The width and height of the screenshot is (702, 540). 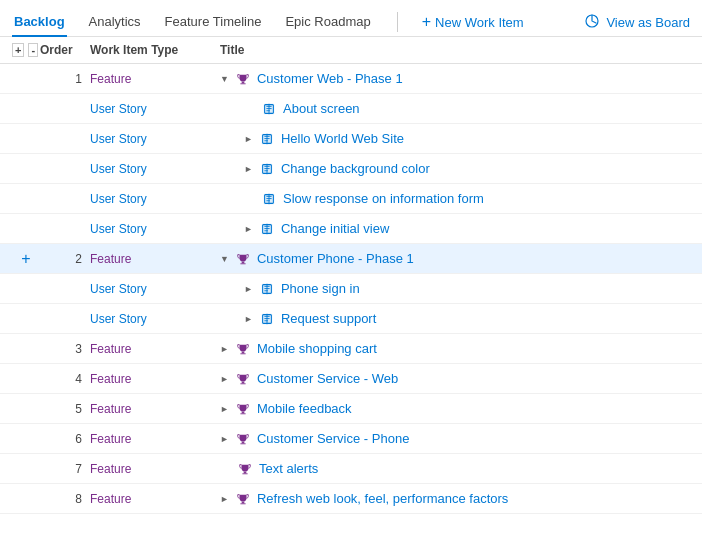 I want to click on plus-icon: +, so click(x=426, y=22).